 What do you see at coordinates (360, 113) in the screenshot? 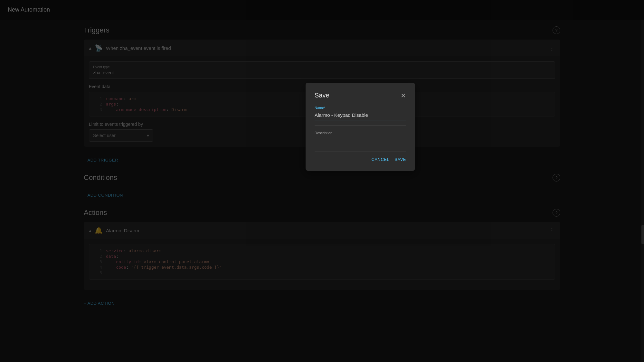
I see `dialog-name-group: Name*` at bounding box center [360, 113].